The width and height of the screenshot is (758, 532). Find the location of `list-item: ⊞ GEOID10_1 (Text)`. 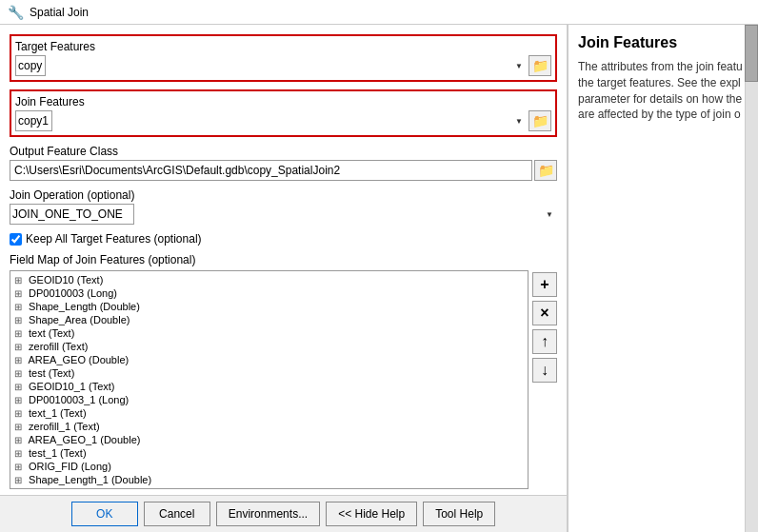

list-item: ⊞ GEOID10_1 (Text) is located at coordinates (269, 386).